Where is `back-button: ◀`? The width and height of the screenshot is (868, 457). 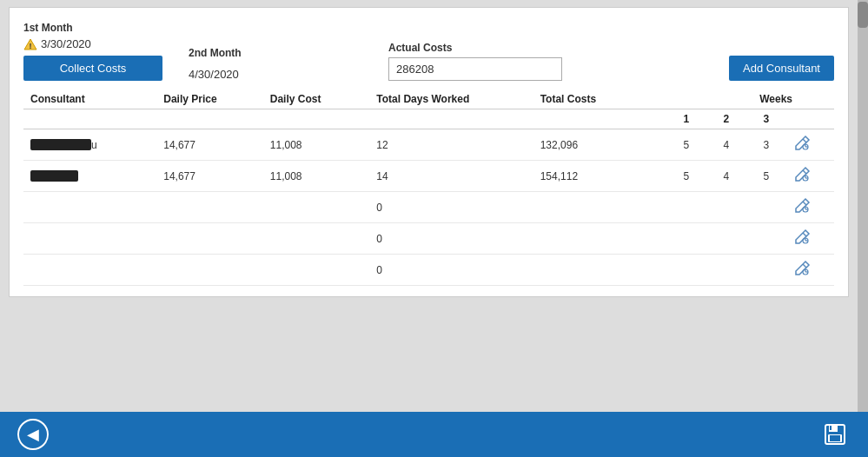 back-button: ◀ is located at coordinates (33, 434).